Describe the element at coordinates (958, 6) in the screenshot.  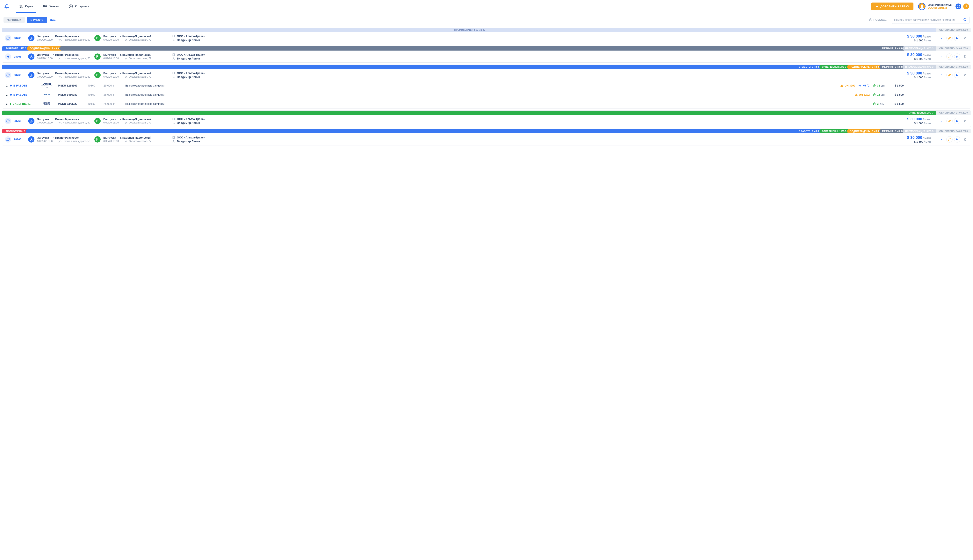
I see `settings-button` at that location.